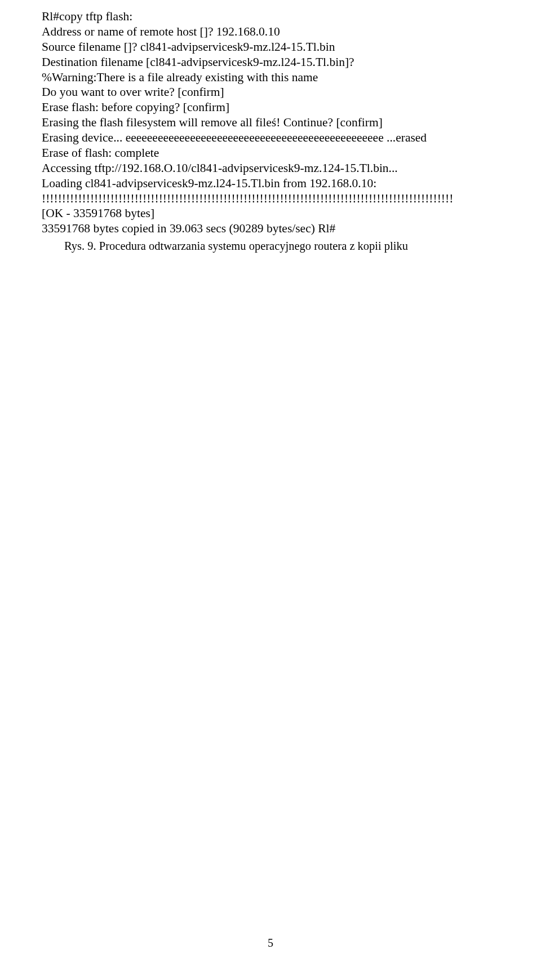 The width and height of the screenshot is (541, 980). I want to click on terminal-line: Loading cl841-advipservicesk9-mz.l24-15.…, so click(272, 184).